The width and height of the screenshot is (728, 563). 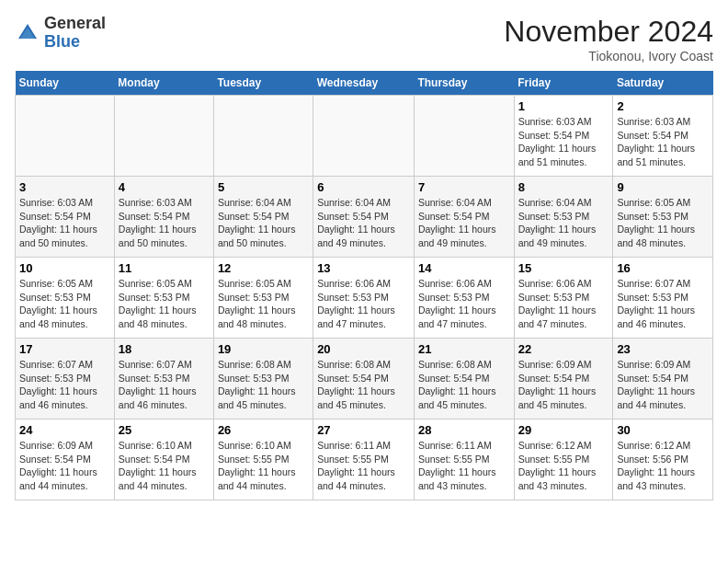 I want to click on weekday-header-saturday: Saturday, so click(x=664, y=83).